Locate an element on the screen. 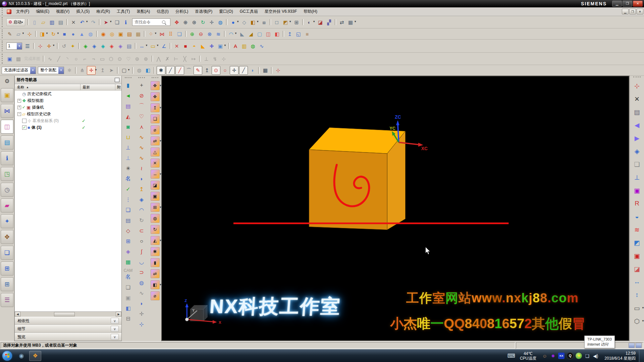 This screenshot has width=644, height=362. offset-region-button: ↥▼ is located at coordinates (155, 108).